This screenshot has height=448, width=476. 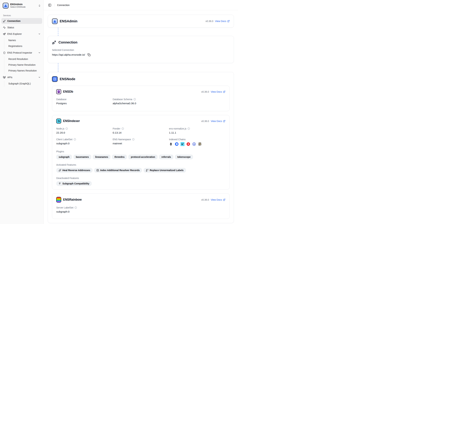 What do you see at coordinates (117, 129) in the screenshot?
I see `ponder-label: Ponder` at bounding box center [117, 129].